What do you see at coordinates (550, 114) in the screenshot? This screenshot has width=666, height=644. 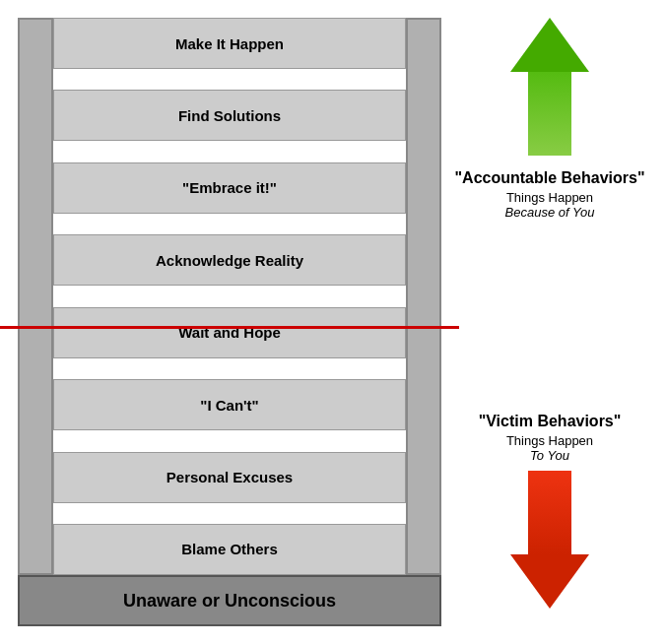 I see `green-arrow-body` at bounding box center [550, 114].